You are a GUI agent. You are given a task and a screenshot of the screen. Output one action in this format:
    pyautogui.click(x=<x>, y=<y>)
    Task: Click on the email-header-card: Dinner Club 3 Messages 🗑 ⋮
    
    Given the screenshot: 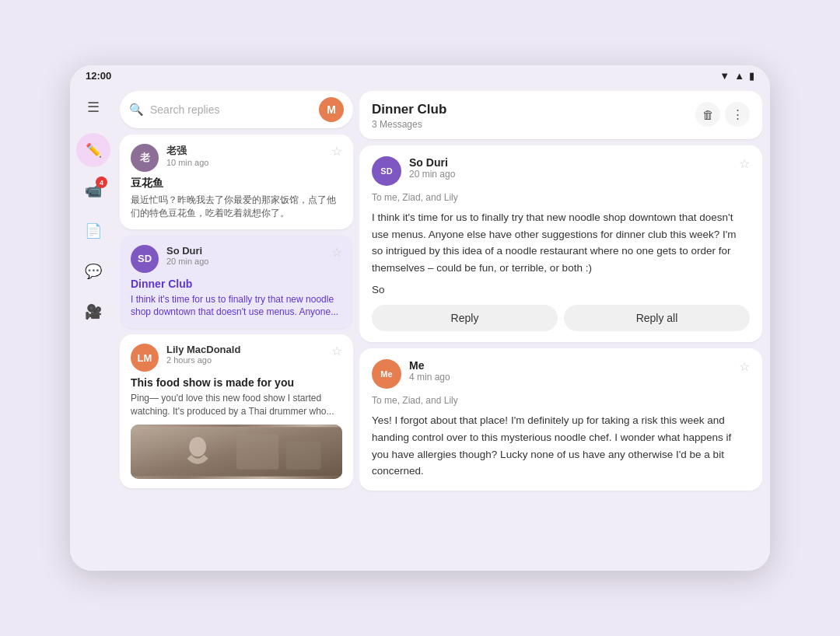 What is the action you would take?
    pyautogui.click(x=561, y=115)
    